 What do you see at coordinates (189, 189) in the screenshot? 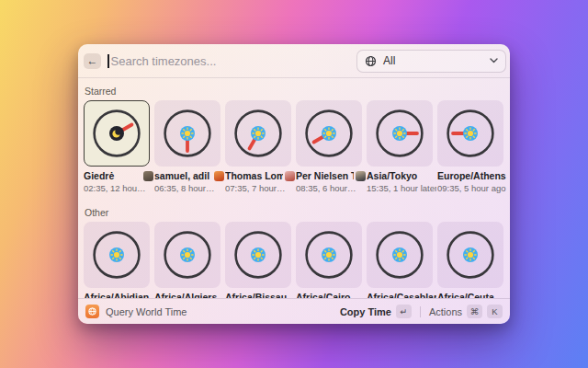
I see `timezone-time-offset: 06:35, 8 hour…` at bounding box center [189, 189].